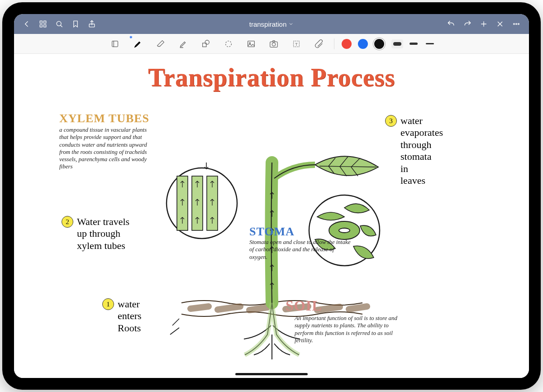  I want to click on share-button, so click(92, 24).